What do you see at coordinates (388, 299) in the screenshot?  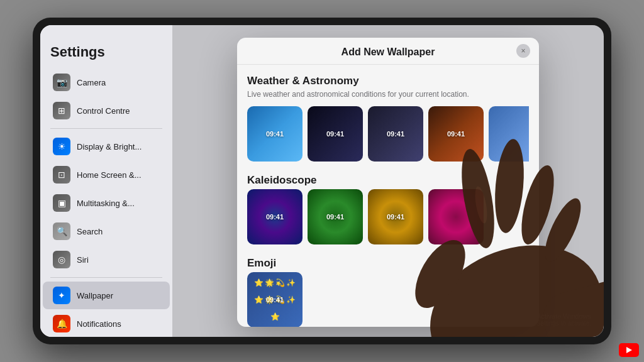 I see `section-emoji-grid: 09:41⭐🌟💫✨⭐🌟💫✨⭐` at bounding box center [388, 299].